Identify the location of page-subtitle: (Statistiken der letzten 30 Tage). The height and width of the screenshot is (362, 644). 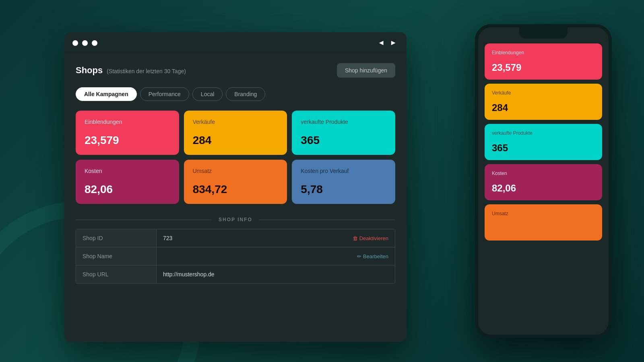
(147, 71).